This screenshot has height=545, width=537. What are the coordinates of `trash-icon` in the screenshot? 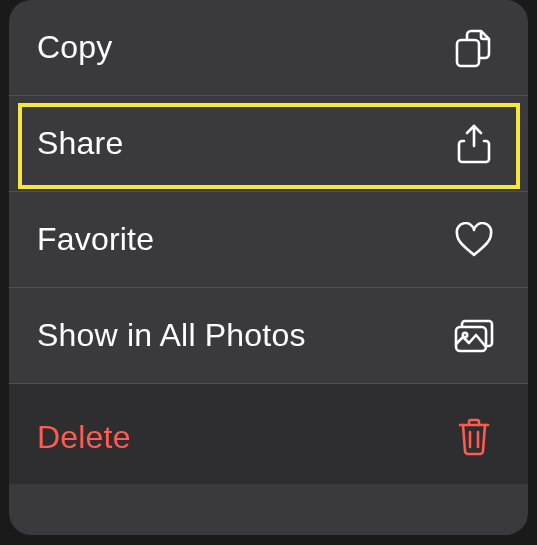 It's located at (474, 437).